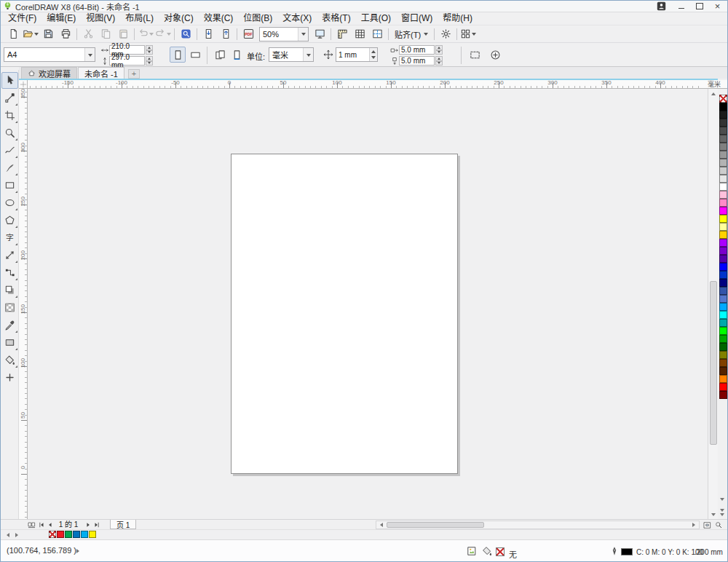 The image size is (728, 562). What do you see at coordinates (10, 360) in the screenshot?
I see `smart-fill-tool` at bounding box center [10, 360].